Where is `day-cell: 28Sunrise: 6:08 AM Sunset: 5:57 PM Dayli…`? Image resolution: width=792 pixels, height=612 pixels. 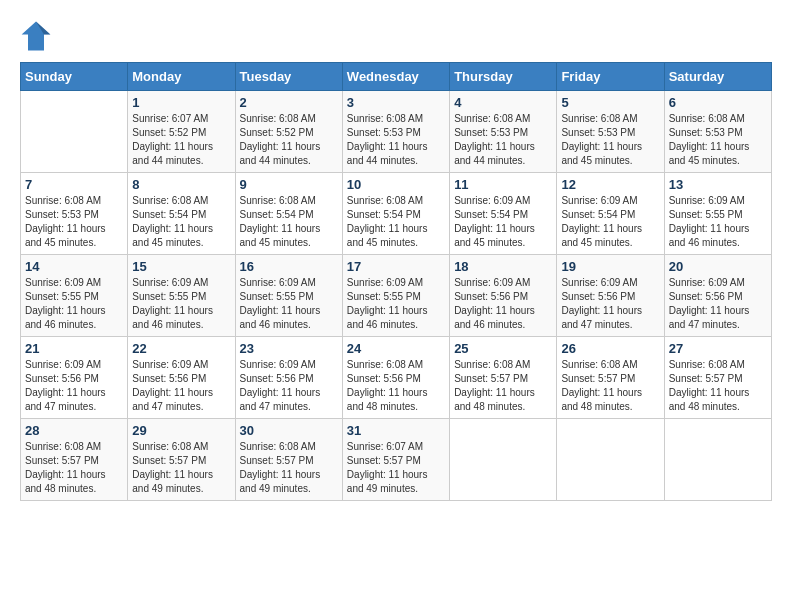
day-cell: 28Sunrise: 6:08 AM Sunset: 5:57 PM Dayli… is located at coordinates (74, 460).